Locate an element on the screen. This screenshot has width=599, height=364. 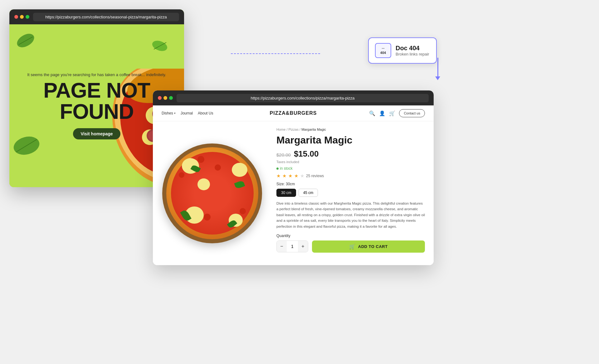
breadcrumb: Home / Pizzas / Margarita Magic is located at coordinates (351, 129).